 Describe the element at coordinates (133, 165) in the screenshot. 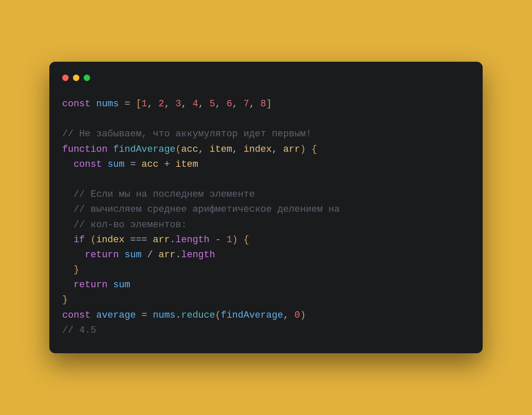

I see `code-token: =` at that location.